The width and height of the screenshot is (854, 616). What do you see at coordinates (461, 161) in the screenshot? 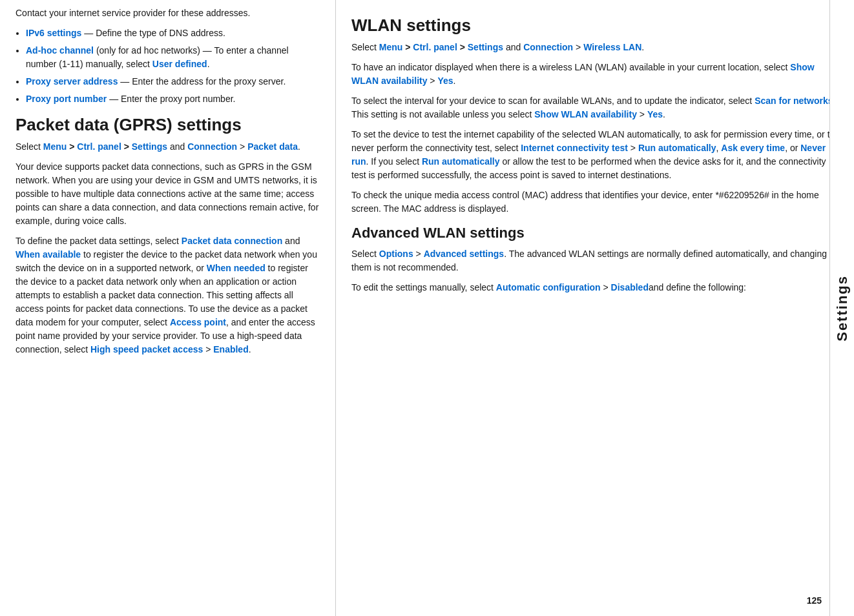
I see `run-automatically-link-2: Run automatically` at bounding box center [461, 161].